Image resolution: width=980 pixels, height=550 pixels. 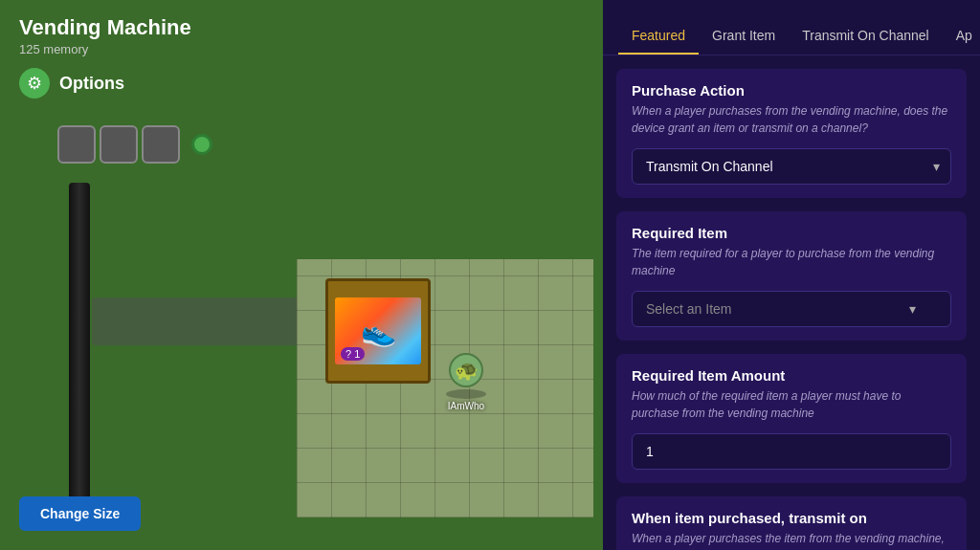 What do you see at coordinates (791, 134) in the screenshot?
I see `purchase-action-card: Purchase Action When a player purchases …` at bounding box center [791, 134].